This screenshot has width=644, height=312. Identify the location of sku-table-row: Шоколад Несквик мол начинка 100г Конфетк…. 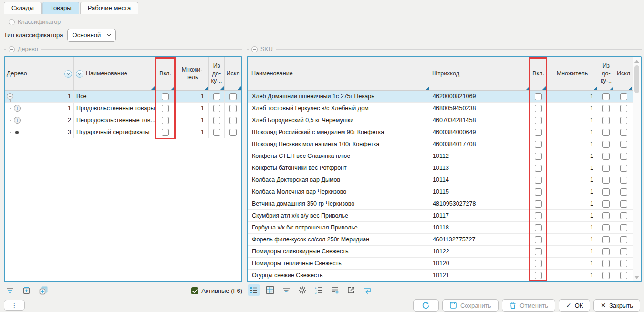
(440, 144).